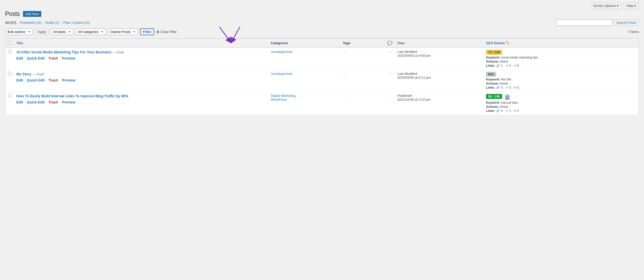 The height and width of the screenshot is (280, 644). I want to click on post-status: — Draft, so click(38, 74).